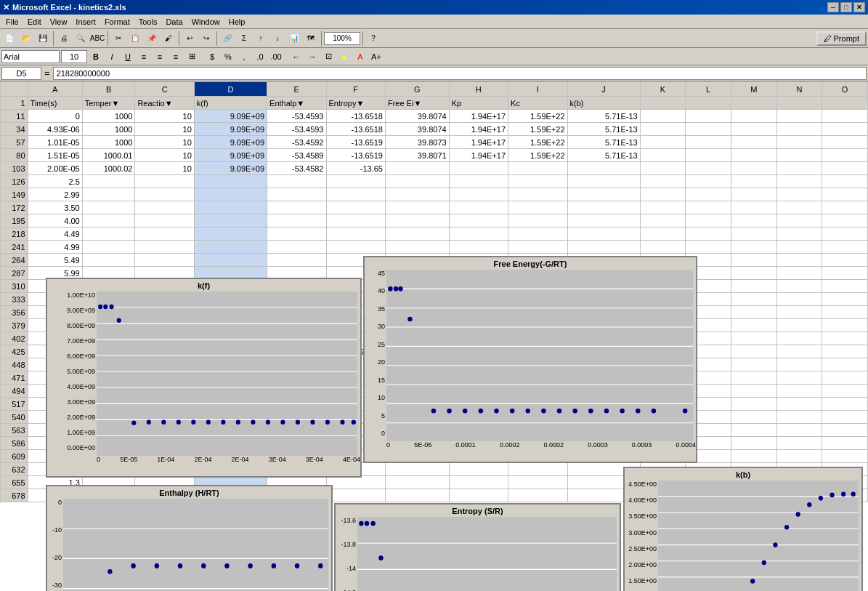 This screenshot has width=868, height=591. Describe the element at coordinates (31, 57) in the screenshot. I see `font-name-input: Arial` at that location.